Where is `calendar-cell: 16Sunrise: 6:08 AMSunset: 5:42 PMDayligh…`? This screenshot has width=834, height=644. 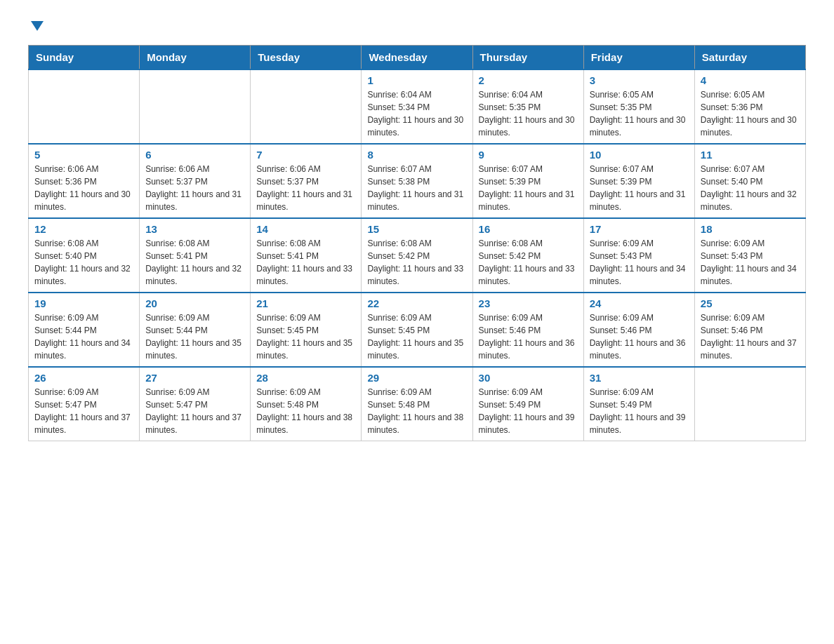
calendar-cell: 16Sunrise: 6:08 AMSunset: 5:42 PMDayligh… is located at coordinates (528, 255).